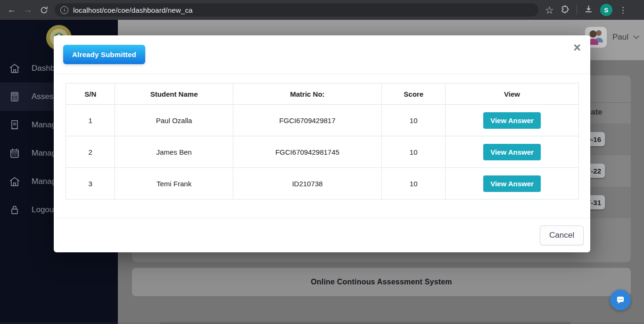  What do you see at coordinates (322, 10) in the screenshot?
I see `browser-toolbar: ← → i localhost/coe/coe/dashboard/new_ca…` at bounding box center [322, 10].